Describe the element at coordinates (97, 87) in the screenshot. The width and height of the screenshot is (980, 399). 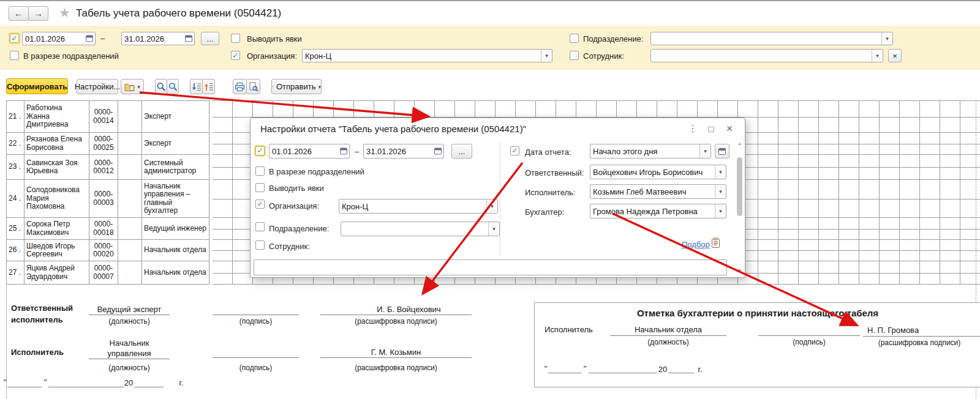
I see `settings-button: Настройки...` at that location.